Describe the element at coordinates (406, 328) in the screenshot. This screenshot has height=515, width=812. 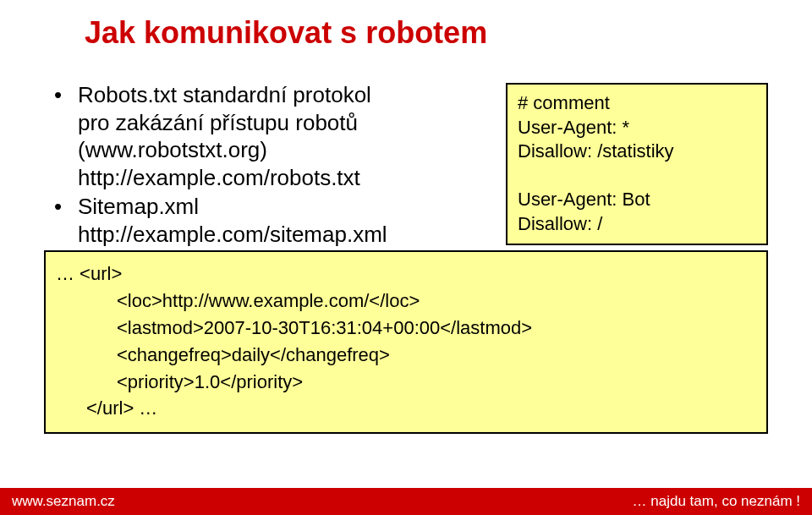
I see `code-line: <lastmod>2007-10-30T16:31:04+00:00</last…` at that location.